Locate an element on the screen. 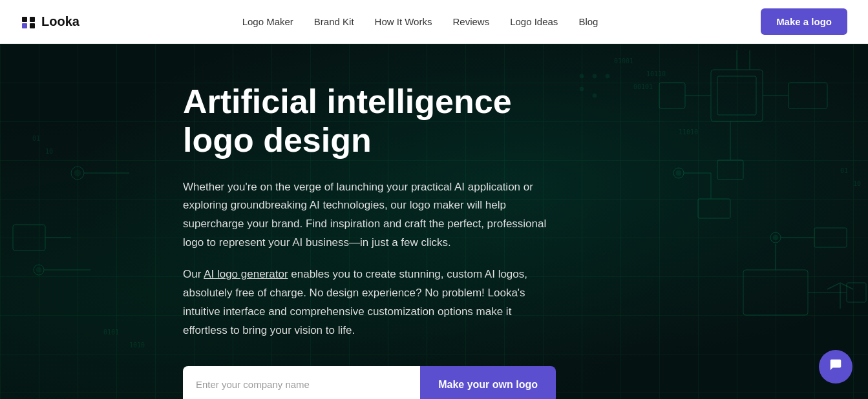 The width and height of the screenshot is (868, 399). chat-widget is located at coordinates (836, 367).